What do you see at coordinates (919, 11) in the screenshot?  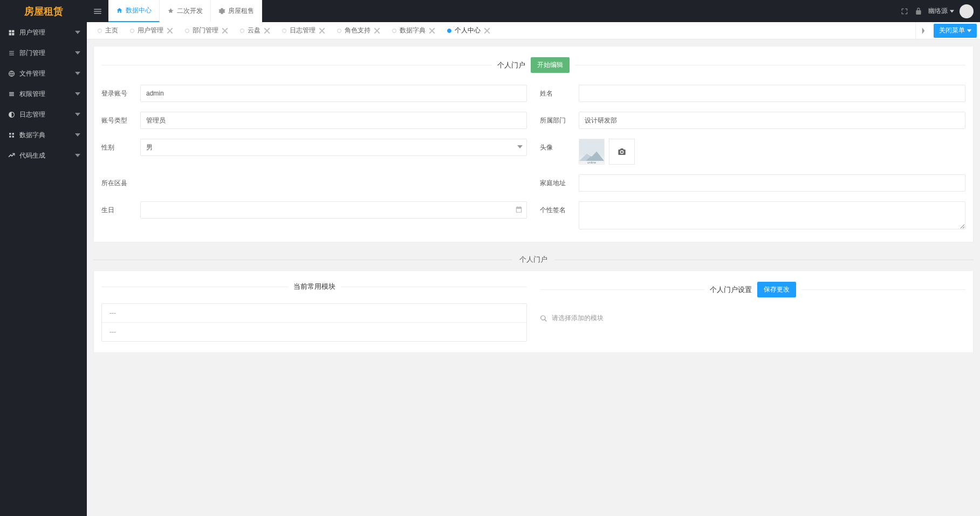 I see `lock-icon` at bounding box center [919, 11].